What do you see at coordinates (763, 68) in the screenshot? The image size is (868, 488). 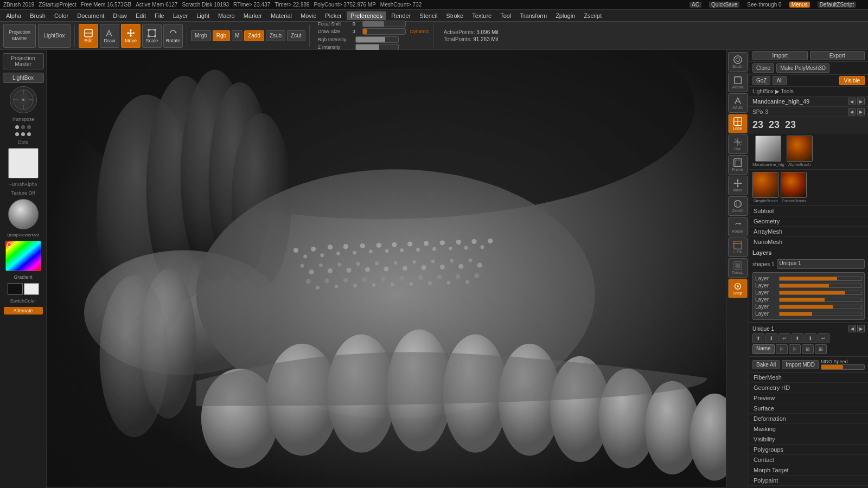 I see `clone-btn: Clone` at bounding box center [763, 68].